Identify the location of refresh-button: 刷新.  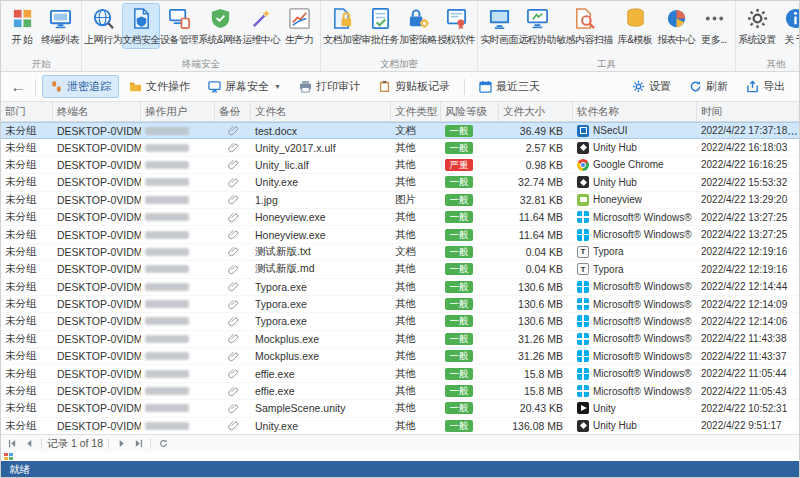
(708, 86).